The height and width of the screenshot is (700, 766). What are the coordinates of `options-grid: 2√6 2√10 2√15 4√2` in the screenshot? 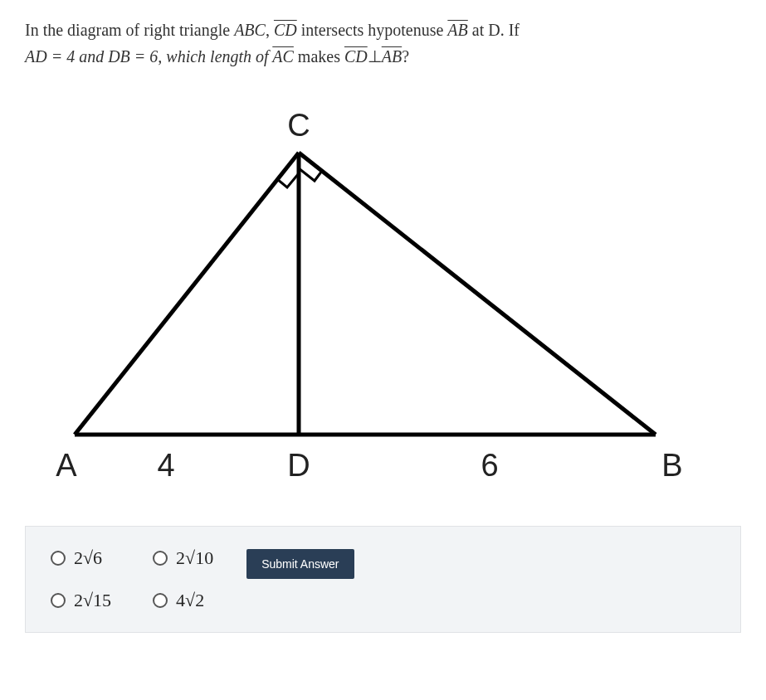 It's located at (132, 579).